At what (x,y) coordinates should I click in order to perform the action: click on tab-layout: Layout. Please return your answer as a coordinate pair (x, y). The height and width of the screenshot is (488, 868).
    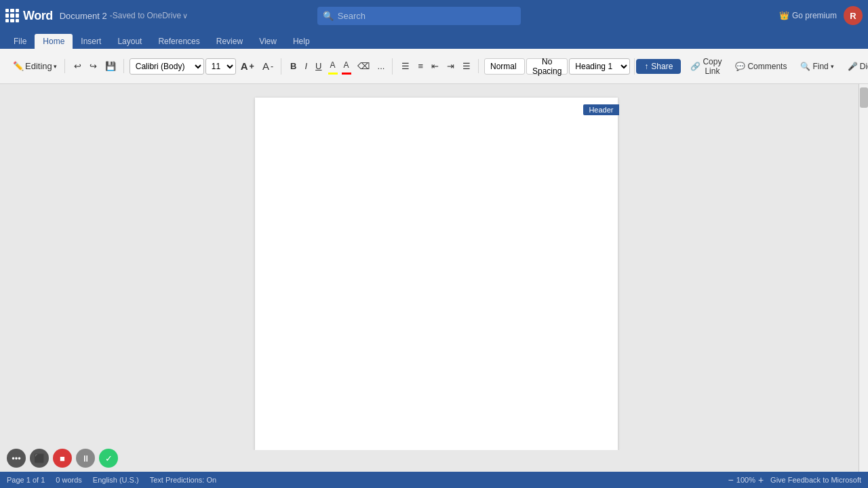
    Looking at the image, I should click on (130, 41).